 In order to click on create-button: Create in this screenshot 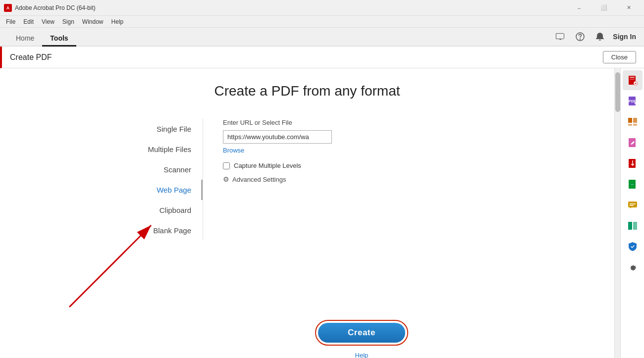, I will do `click(362, 333)`.